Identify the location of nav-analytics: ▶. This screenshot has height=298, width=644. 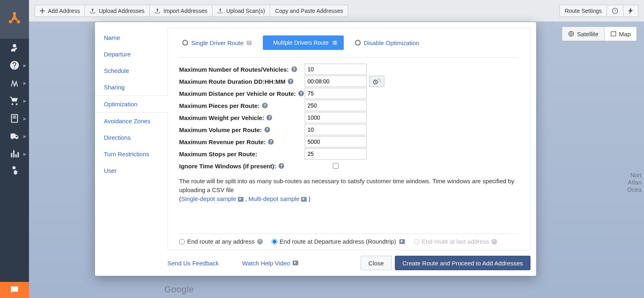
(14, 154).